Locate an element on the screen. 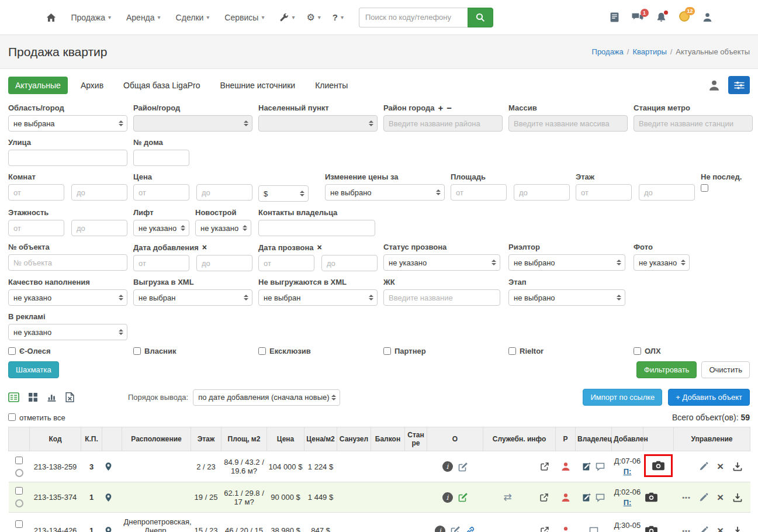 This screenshot has height=532, width=758. tab-clients: Клиенты is located at coordinates (331, 85).